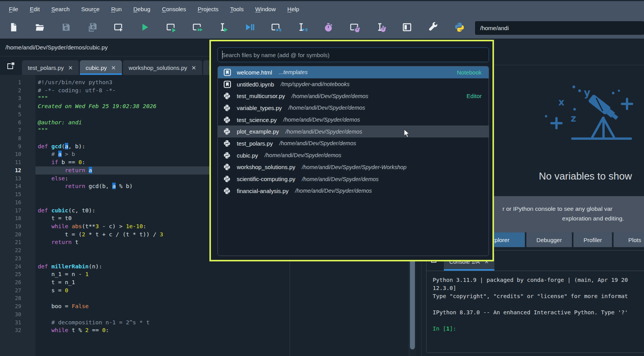 The width and height of the screenshot is (644, 356). Describe the element at coordinates (118, 28) in the screenshot. I see `new-cell-button` at that location.